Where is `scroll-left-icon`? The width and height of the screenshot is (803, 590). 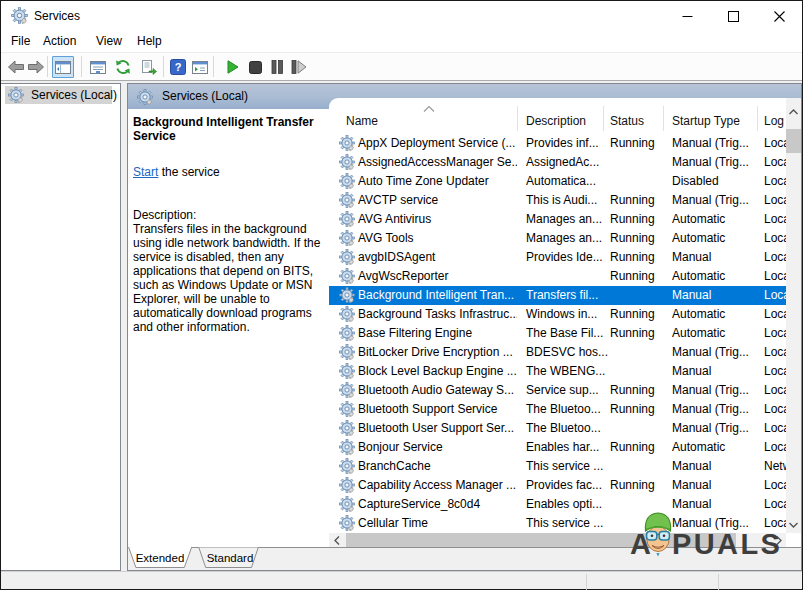
scroll-left-icon is located at coordinates (336, 540).